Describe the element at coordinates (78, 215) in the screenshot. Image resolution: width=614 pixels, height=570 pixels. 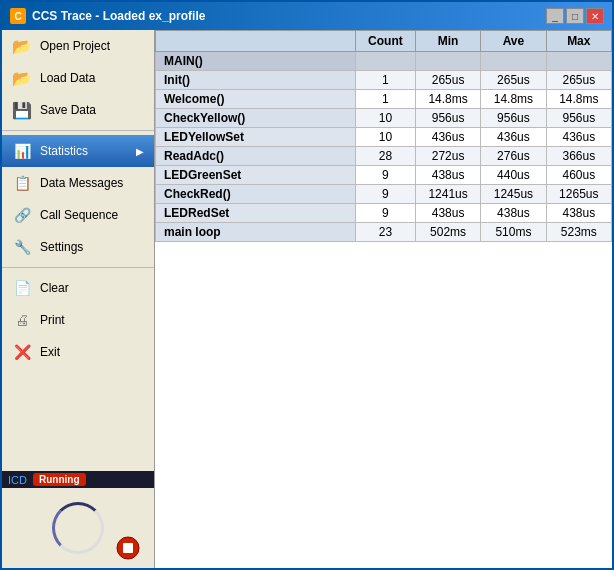
I see `sidebar-item-call-sequence: 🔗 Call Sequence` at that location.